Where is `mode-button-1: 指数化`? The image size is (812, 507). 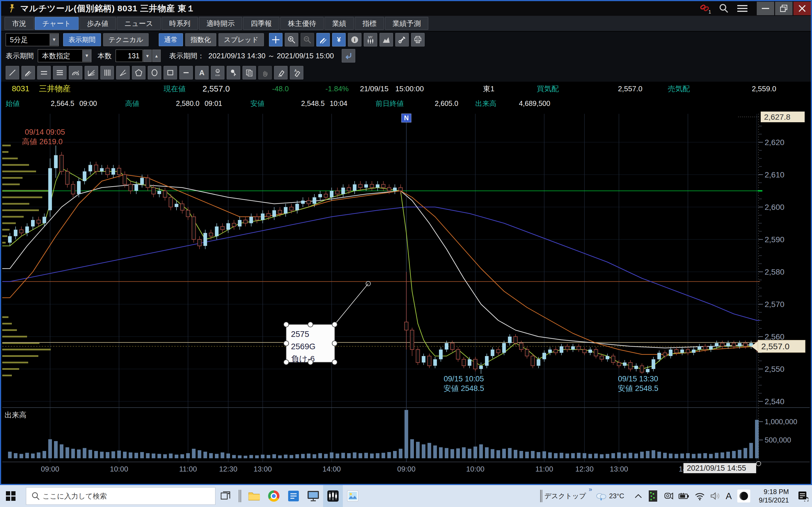 mode-button-1: 指数化 is located at coordinates (201, 40).